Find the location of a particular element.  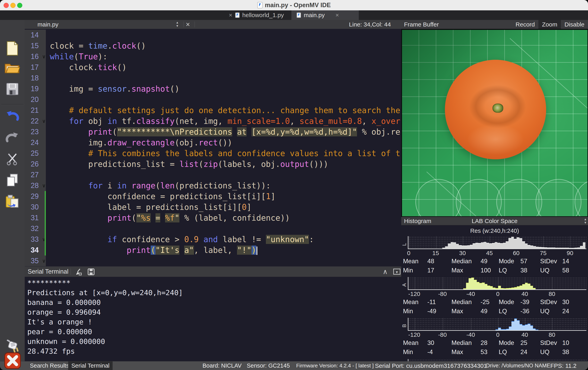

open-file-button is located at coordinates (12, 69).